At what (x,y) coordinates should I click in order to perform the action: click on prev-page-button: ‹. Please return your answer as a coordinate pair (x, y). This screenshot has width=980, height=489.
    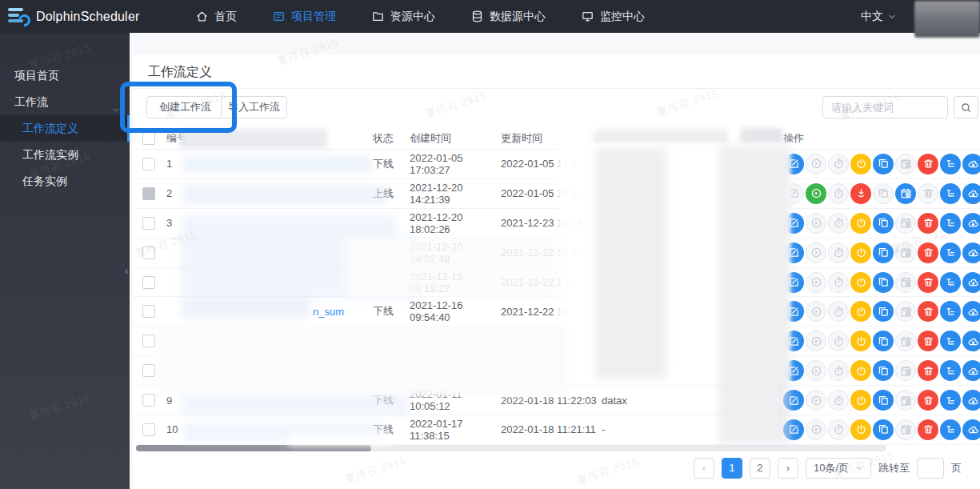
    Looking at the image, I should click on (704, 468).